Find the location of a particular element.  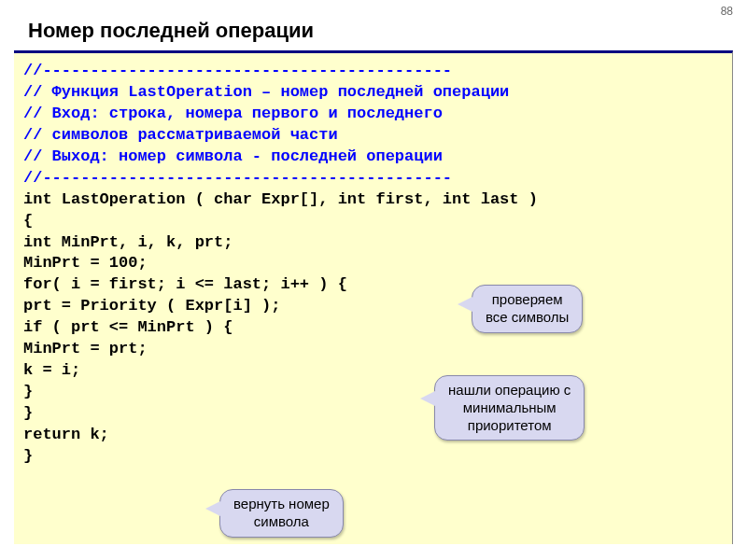

callout-text: вернуть номер is located at coordinates (282, 504).